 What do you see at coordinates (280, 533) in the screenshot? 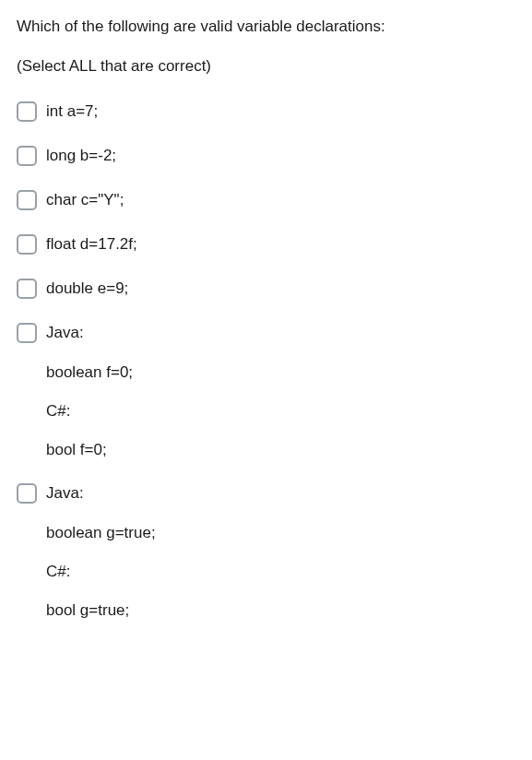
I see `option-sub-line: boolean g=true;` at bounding box center [280, 533].